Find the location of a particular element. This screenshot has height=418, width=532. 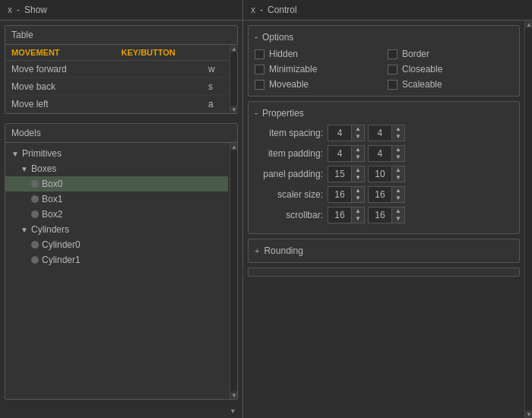

option-label-closeable: Closeable is located at coordinates (423, 69).